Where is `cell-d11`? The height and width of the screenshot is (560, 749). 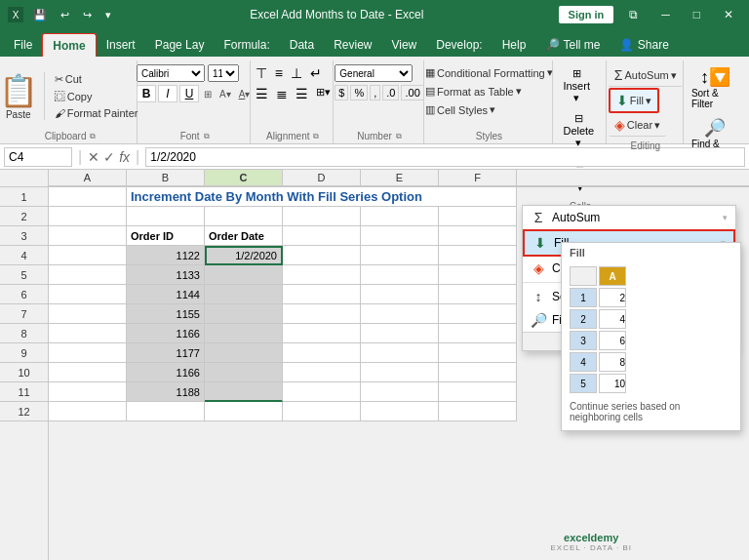
cell-d11 is located at coordinates (322, 392).